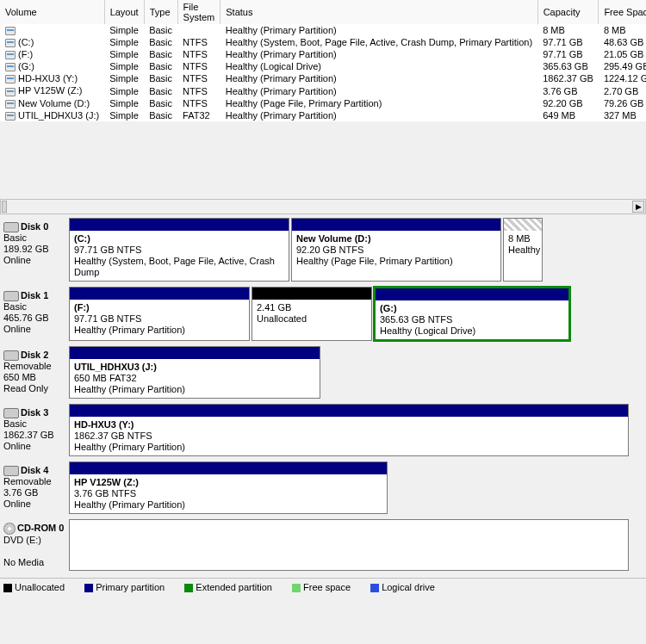 This screenshot has width=646, height=644. Describe the element at coordinates (349, 430) in the screenshot. I see `partition: HD-HXU3 (Y:)1862.37 GB NTFSHealthy (Prim…` at that location.